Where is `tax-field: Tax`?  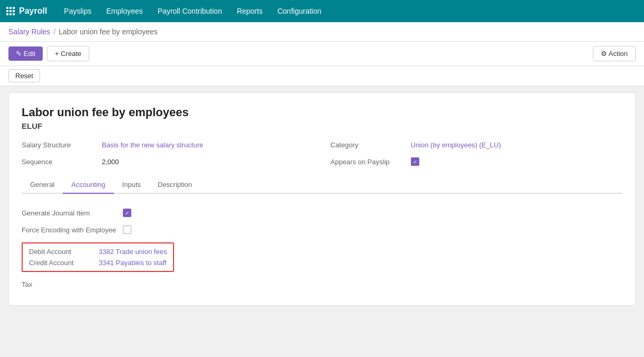
tax-field: Tax is located at coordinates (322, 284).